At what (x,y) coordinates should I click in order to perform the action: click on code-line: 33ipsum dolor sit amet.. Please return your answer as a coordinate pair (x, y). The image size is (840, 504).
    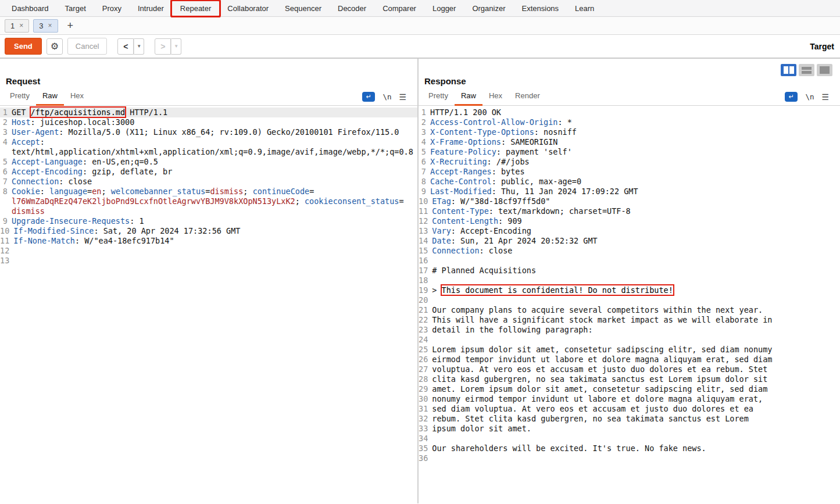
    Looking at the image, I should click on (629, 429).